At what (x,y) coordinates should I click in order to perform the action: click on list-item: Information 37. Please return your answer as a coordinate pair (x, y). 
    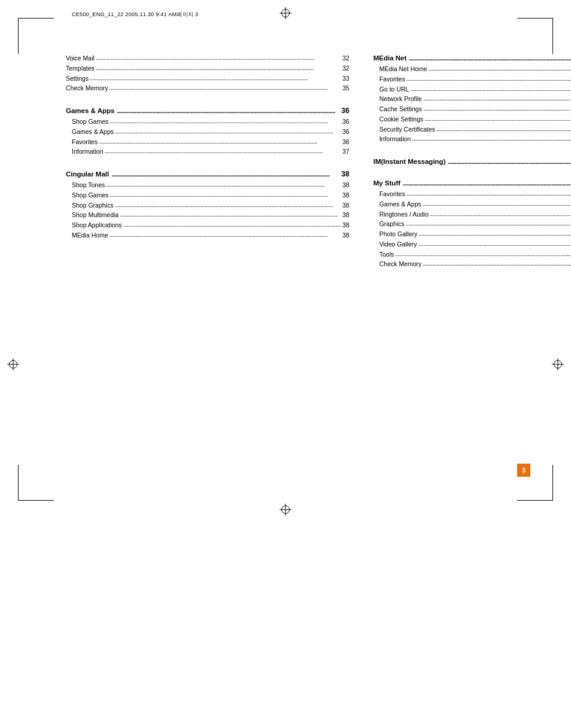
    Looking at the image, I should click on (208, 152).